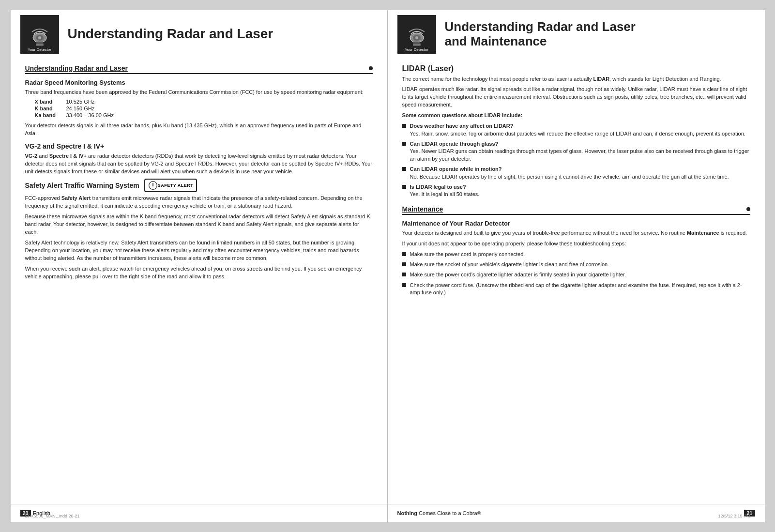 Image resolution: width=775 pixels, height=532 pixels. Describe the element at coordinates (199, 92) in the screenshot. I see `subsection1-body: Three band frequencies have been approve…` at that location.